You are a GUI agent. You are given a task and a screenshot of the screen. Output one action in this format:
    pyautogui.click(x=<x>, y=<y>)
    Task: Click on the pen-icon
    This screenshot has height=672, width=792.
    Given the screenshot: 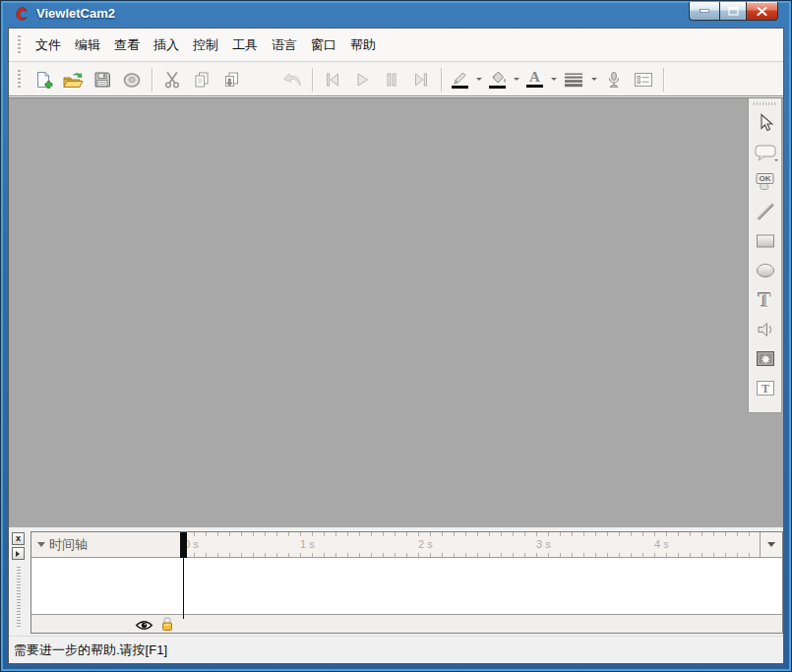 What is the action you would take?
    pyautogui.click(x=460, y=77)
    